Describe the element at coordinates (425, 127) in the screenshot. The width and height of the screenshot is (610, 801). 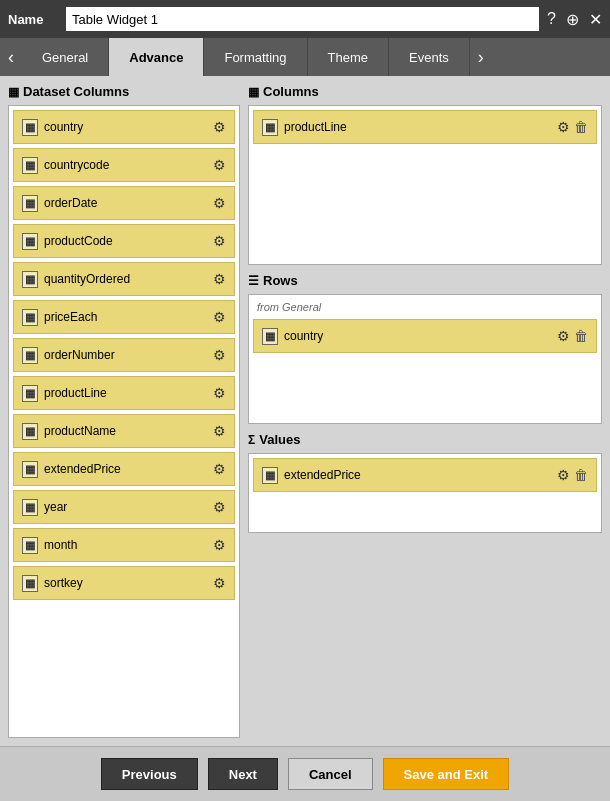
I see `table-row: ▦ productLine ⚙ 🗑` at that location.